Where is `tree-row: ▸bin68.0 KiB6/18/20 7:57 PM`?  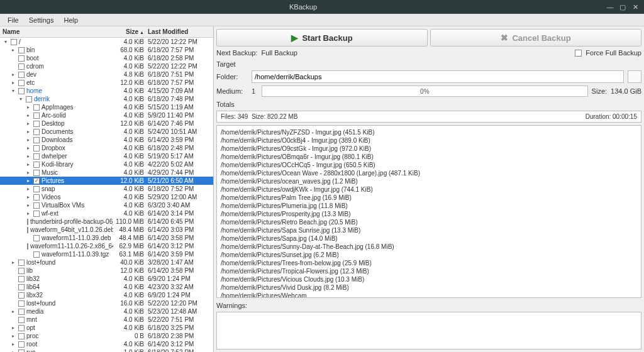
tree-row: ▸bin68.0 KiB6/18/20 7:57 PM is located at coordinates (107, 50).